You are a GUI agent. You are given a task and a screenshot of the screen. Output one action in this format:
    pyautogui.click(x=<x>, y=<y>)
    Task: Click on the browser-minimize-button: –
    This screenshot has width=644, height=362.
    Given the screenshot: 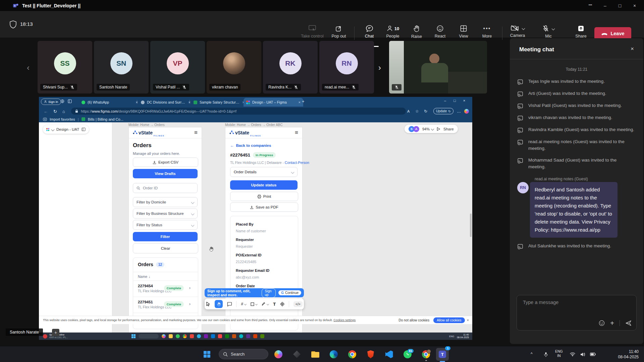 What is the action you would take?
    pyautogui.click(x=445, y=101)
    